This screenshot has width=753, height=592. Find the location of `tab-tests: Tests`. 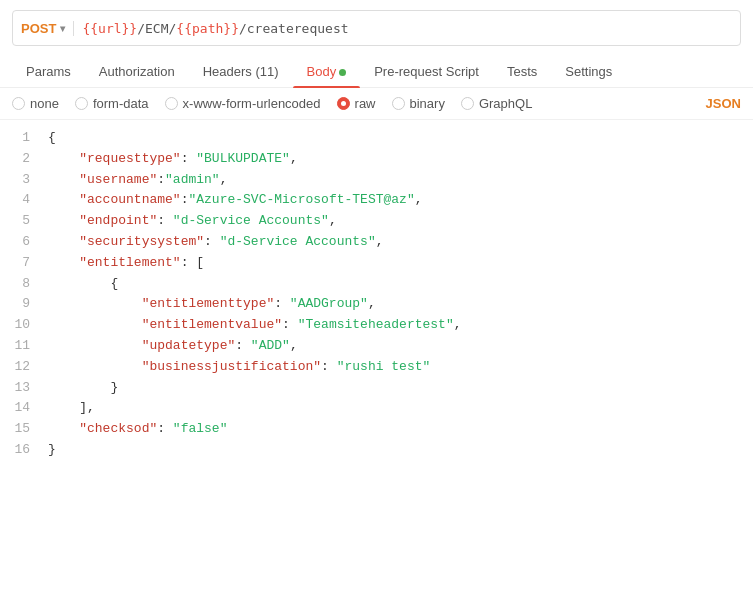

tab-tests: Tests is located at coordinates (522, 72).